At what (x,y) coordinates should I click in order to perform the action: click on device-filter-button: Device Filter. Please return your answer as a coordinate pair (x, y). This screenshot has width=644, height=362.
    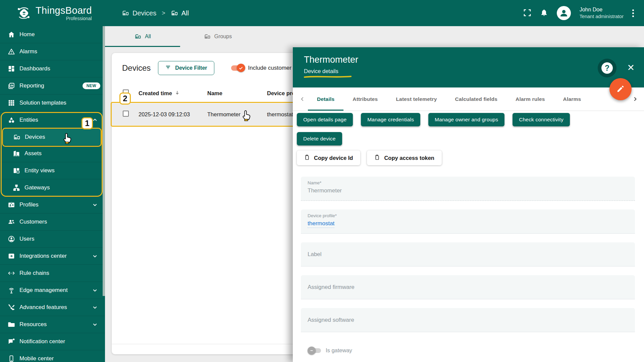
    Looking at the image, I should click on (186, 68).